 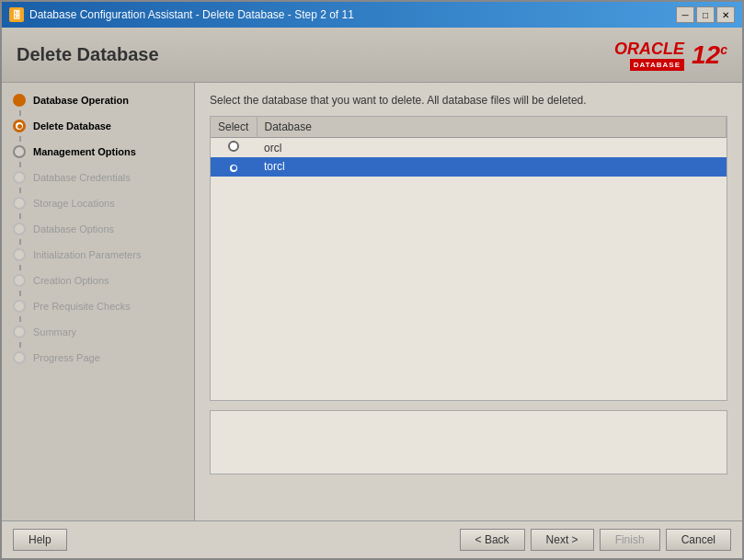 What do you see at coordinates (685, 15) in the screenshot?
I see `minimize-button: ─` at bounding box center [685, 15].